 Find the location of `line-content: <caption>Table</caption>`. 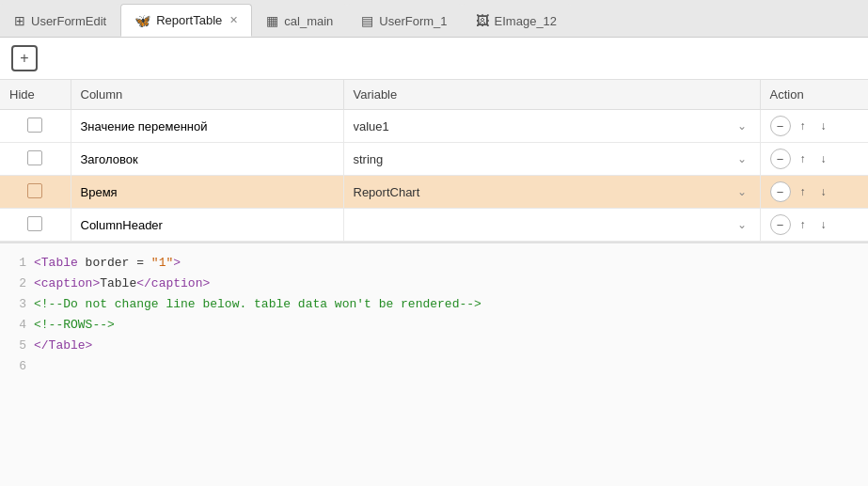

line-content: <caption>Table</caption> is located at coordinates (122, 284).